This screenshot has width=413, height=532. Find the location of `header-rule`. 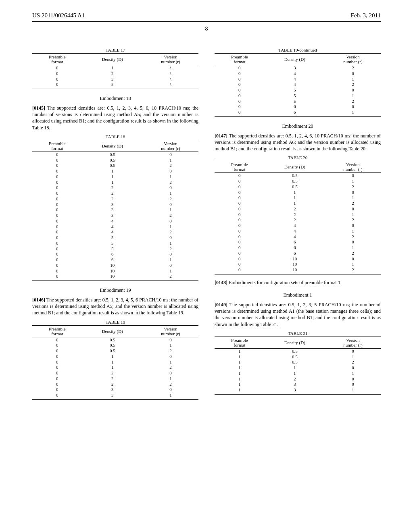

header-rule is located at coordinates (206, 22).